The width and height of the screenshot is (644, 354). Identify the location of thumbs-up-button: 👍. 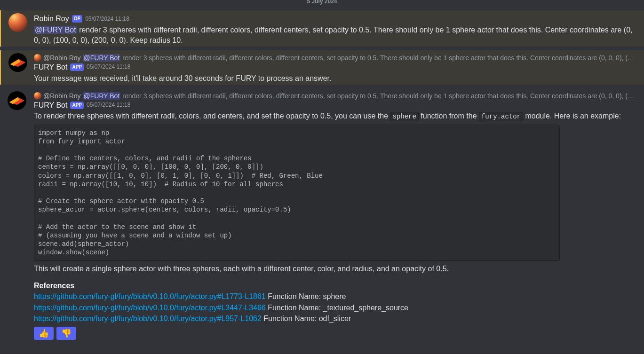
(44, 333).